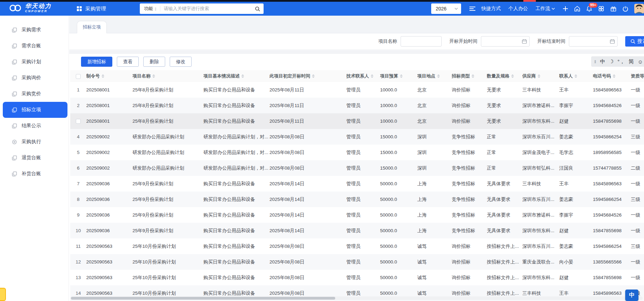  I want to click on column-header-7: 招标类型, so click(469, 76).